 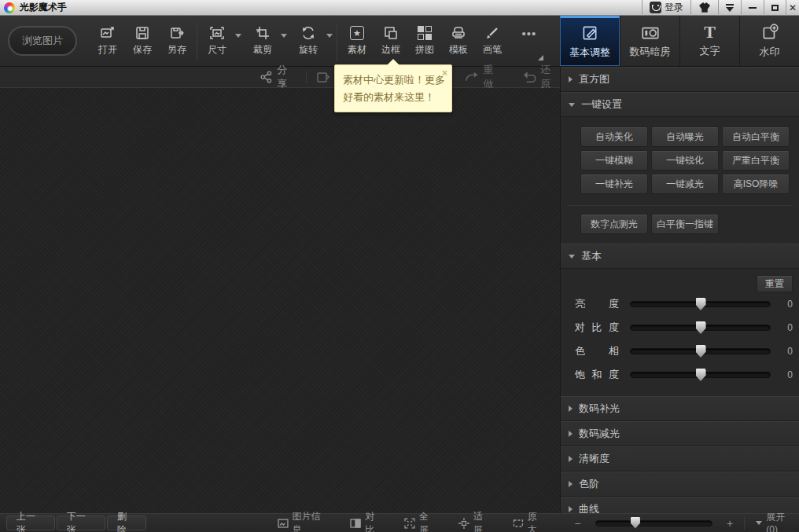 I want to click on more-corner-icon, so click(x=541, y=58).